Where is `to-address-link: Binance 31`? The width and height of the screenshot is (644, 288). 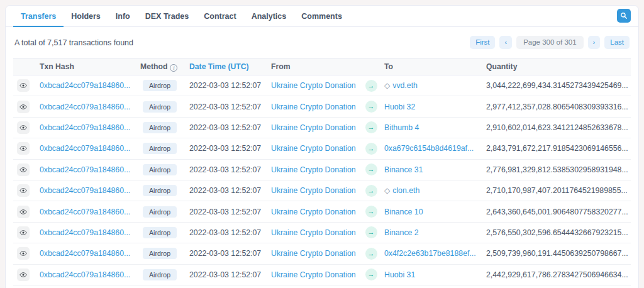 to-address-link: Binance 31 is located at coordinates (404, 170).